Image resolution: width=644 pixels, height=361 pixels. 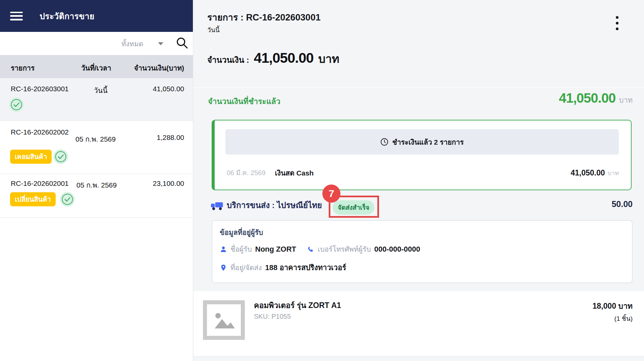 What do you see at coordinates (223, 268) in the screenshot?
I see `location-pin-icon` at bounding box center [223, 268].